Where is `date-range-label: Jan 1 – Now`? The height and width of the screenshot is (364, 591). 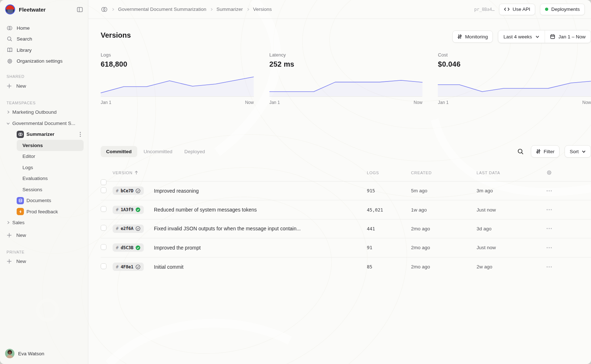 date-range-label: Jan 1 – Now is located at coordinates (572, 37).